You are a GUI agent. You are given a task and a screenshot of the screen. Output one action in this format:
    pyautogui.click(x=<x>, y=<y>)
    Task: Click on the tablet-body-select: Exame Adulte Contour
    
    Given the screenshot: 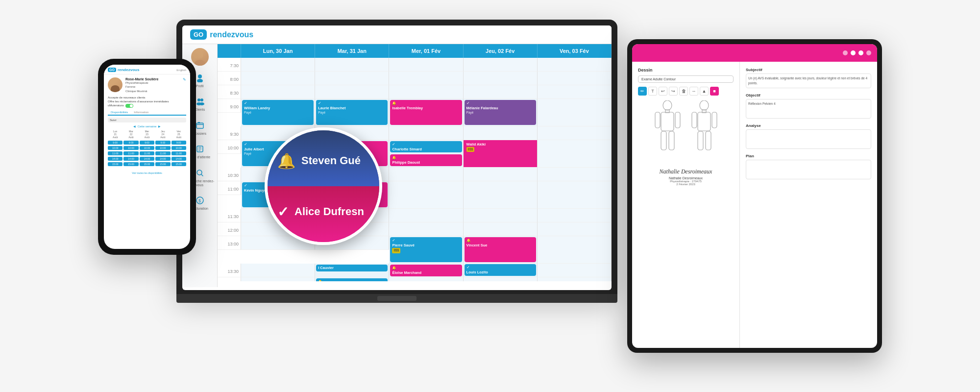 What is the action you would take?
    pyautogui.click(x=686, y=79)
    